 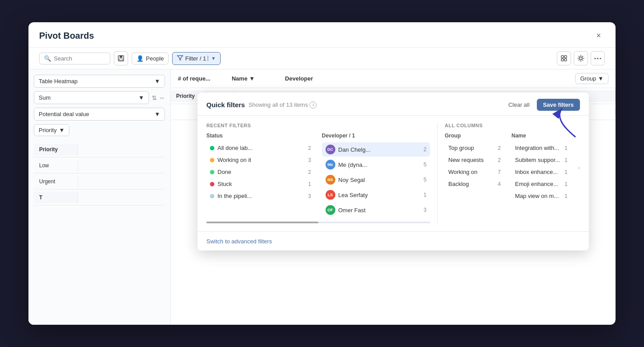 I want to click on developer-col: Developer / 1 DC Dan Chelg... 2 Me Me (d…, so click(x=376, y=175).